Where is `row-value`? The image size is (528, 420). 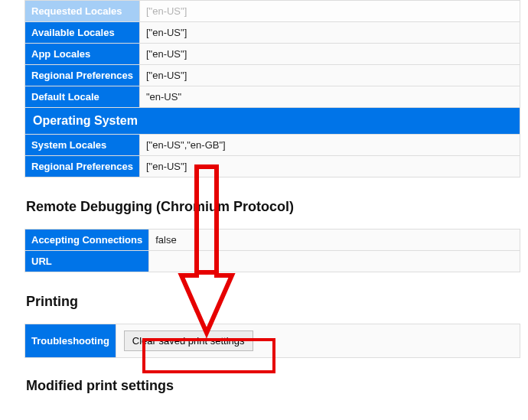 row-value is located at coordinates (335, 262).